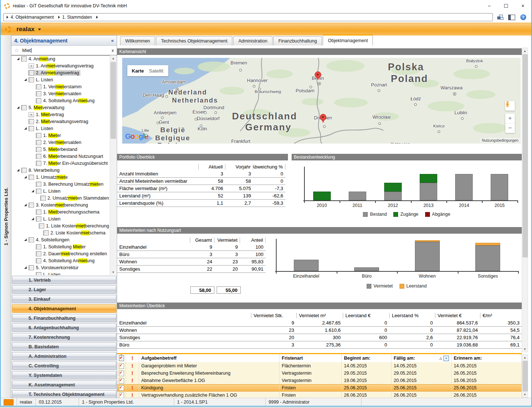 This screenshot has height=408, width=532. I want to click on clear-search-button: x, so click(113, 51).